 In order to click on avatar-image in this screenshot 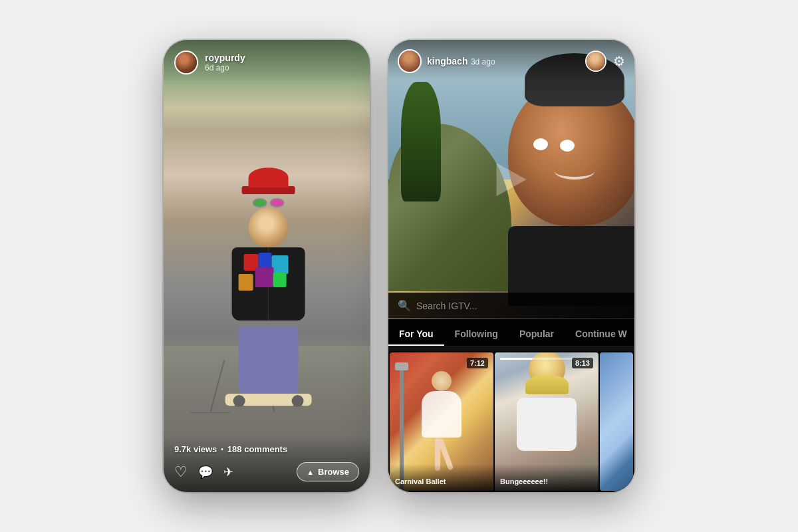, I will do `click(186, 63)`.